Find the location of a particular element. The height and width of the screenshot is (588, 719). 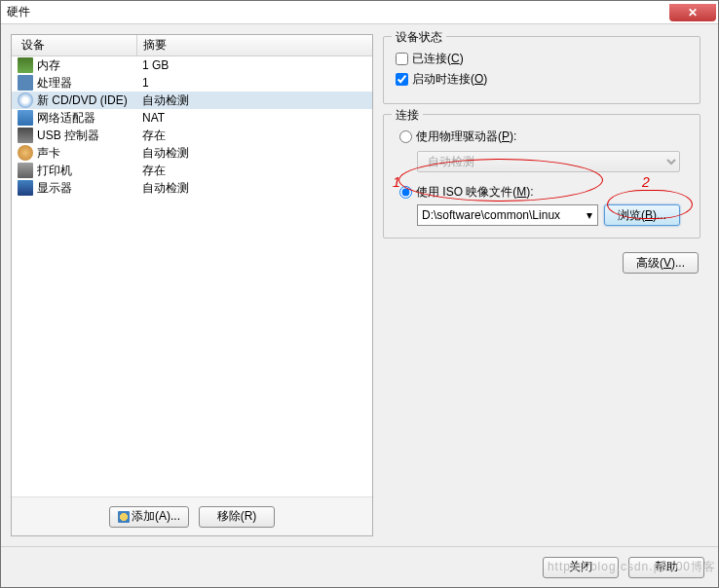

connect-at-poweron-checkbox is located at coordinates (401, 80).